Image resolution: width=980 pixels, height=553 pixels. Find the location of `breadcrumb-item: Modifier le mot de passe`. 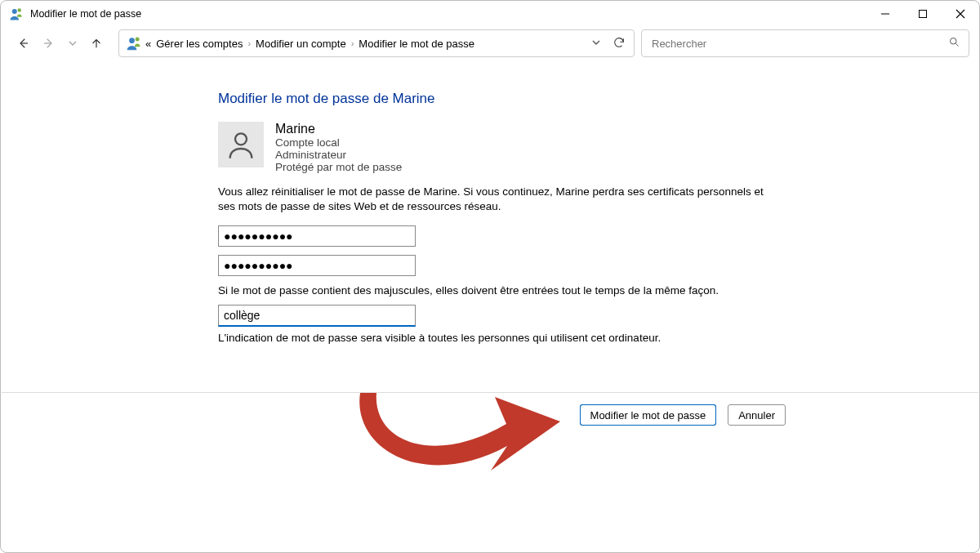

breadcrumb-item: Modifier le mot de passe is located at coordinates (416, 44).